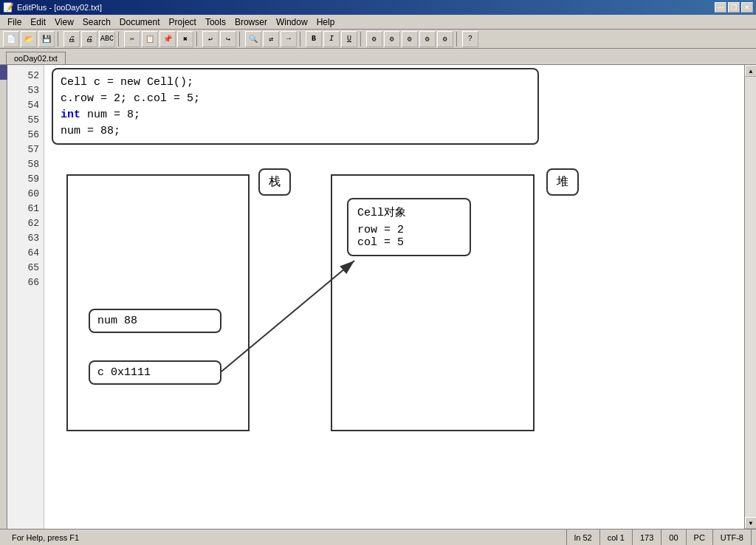  I want to click on status-mode: PC, so click(700, 538).